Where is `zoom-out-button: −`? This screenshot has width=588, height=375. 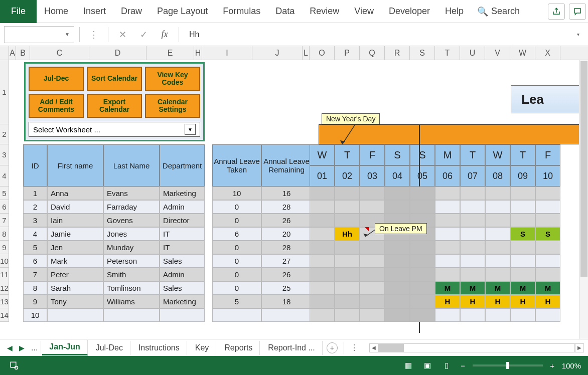 zoom-out-button: − is located at coordinates (463, 366).